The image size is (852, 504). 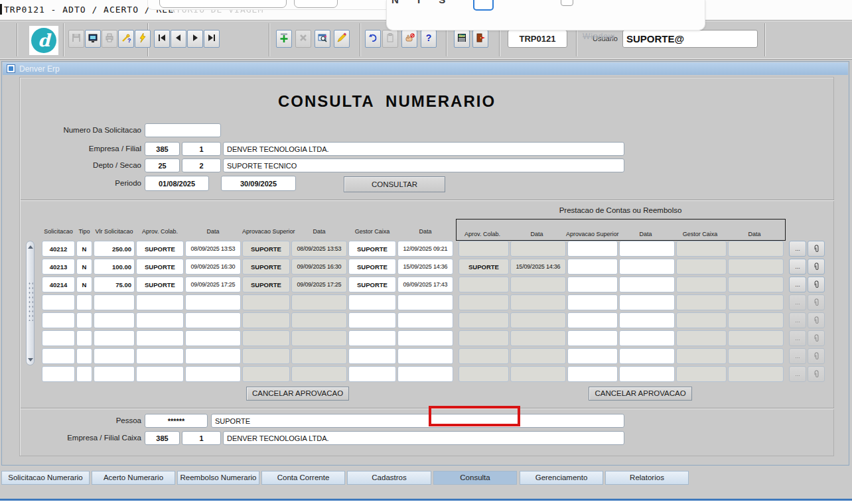 I want to click on numero-input, so click(x=183, y=130).